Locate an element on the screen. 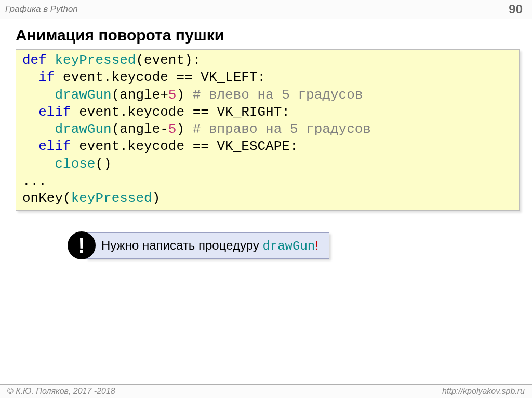  code-text: event.keycode == VK_ESCAPE: is located at coordinates (185, 146).